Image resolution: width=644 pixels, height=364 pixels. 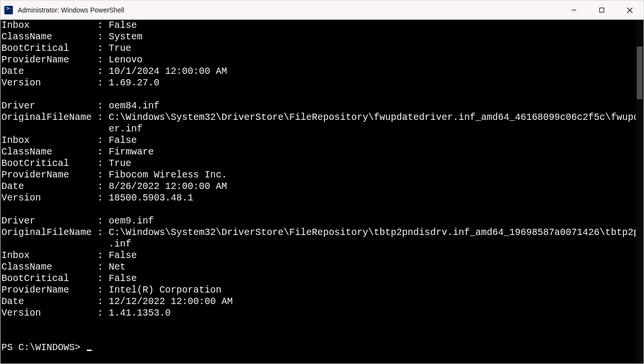 I want to click on output-line: Driver : oem84.inf, so click(x=319, y=106).